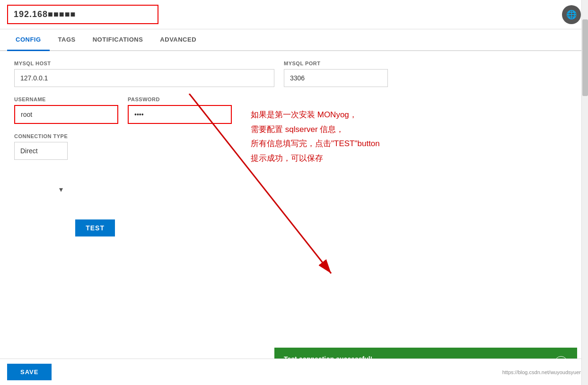  I want to click on top-bar: 🌐, so click(294, 15).